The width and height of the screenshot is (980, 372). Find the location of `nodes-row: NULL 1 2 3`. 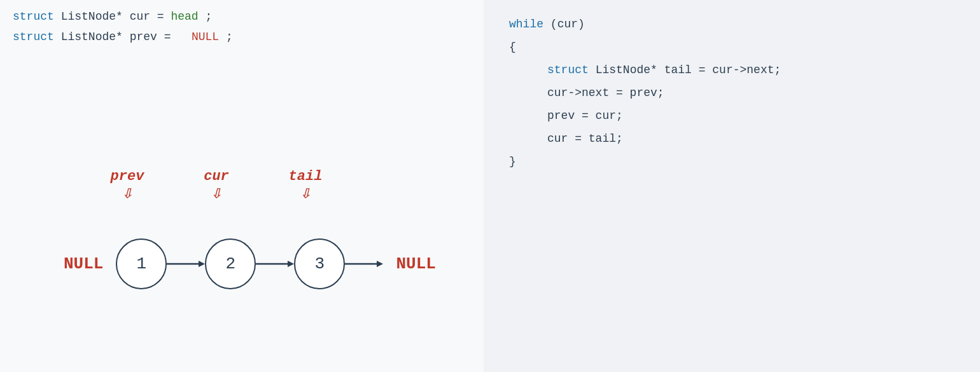

nodes-row: NULL 1 2 3 is located at coordinates (249, 264).